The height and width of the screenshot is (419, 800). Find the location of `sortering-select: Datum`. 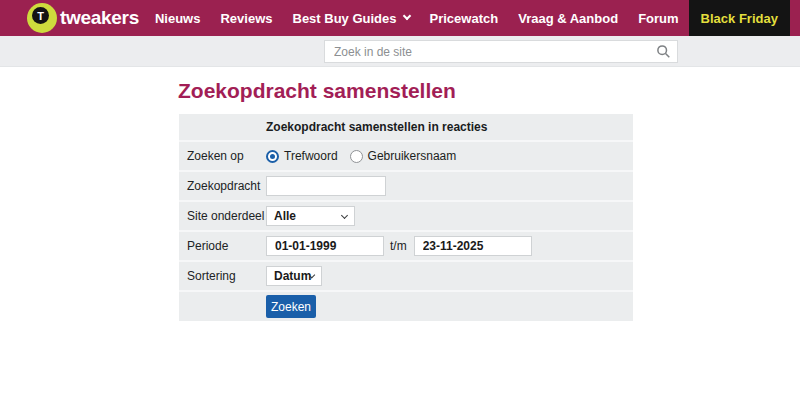

sortering-select: Datum is located at coordinates (294, 276).